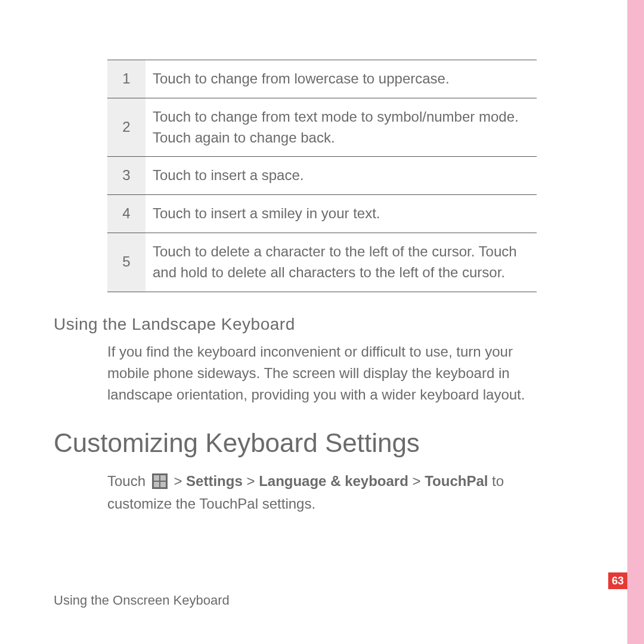 The image size is (644, 644). I want to click on row-desc: Touch to change from text mode to symbol…, so click(341, 128).